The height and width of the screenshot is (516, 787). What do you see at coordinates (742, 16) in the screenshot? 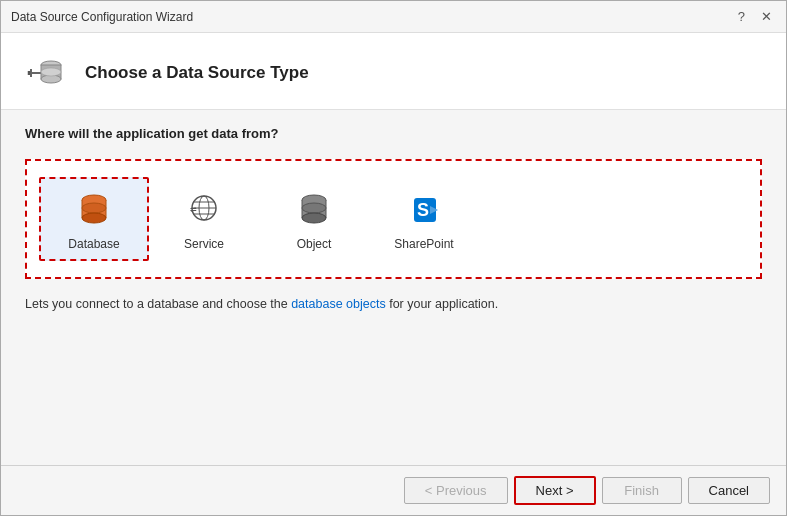
I see `help-button: ?` at bounding box center [742, 16].